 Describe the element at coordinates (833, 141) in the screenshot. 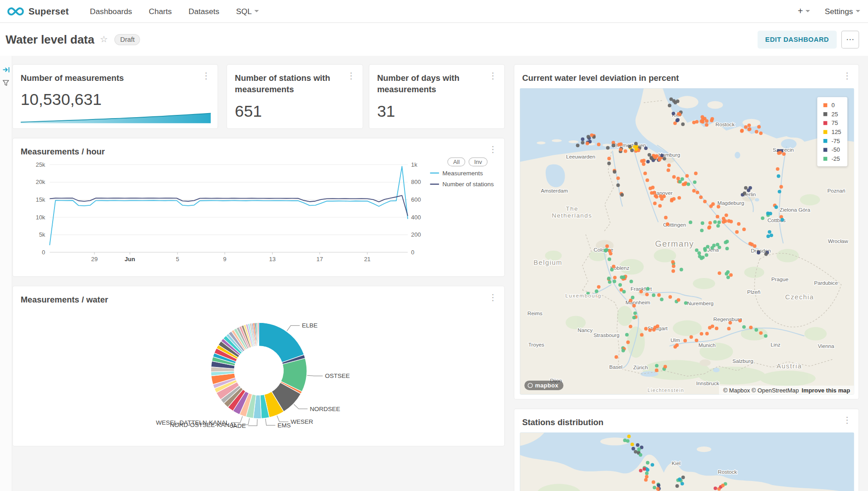

I see `map-legend-item: -75` at that location.